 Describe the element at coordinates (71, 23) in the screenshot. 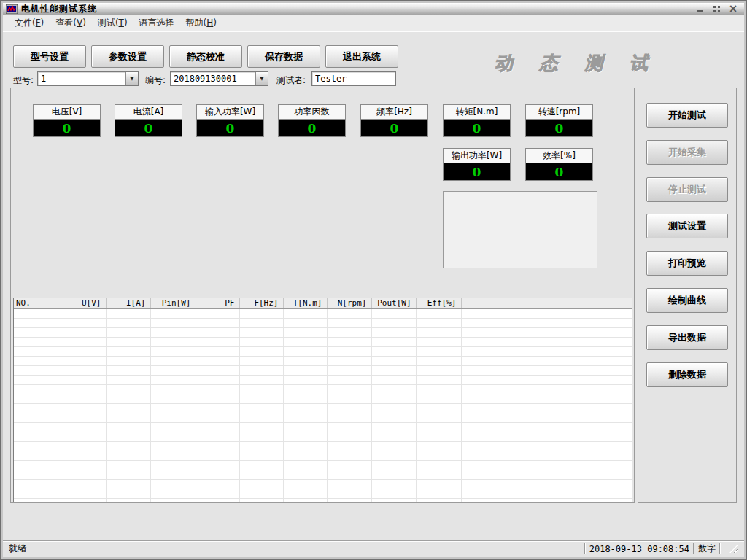

I see `menu-item-view: 查看(V)` at that location.